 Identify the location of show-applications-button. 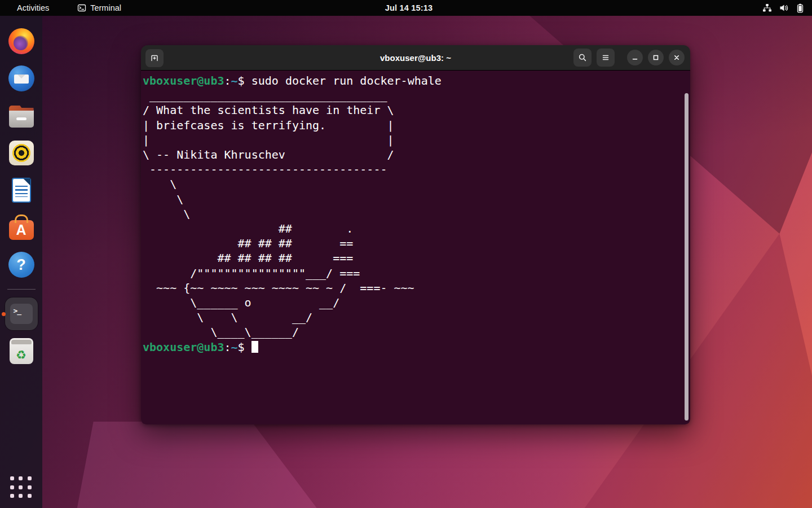
(21, 488).